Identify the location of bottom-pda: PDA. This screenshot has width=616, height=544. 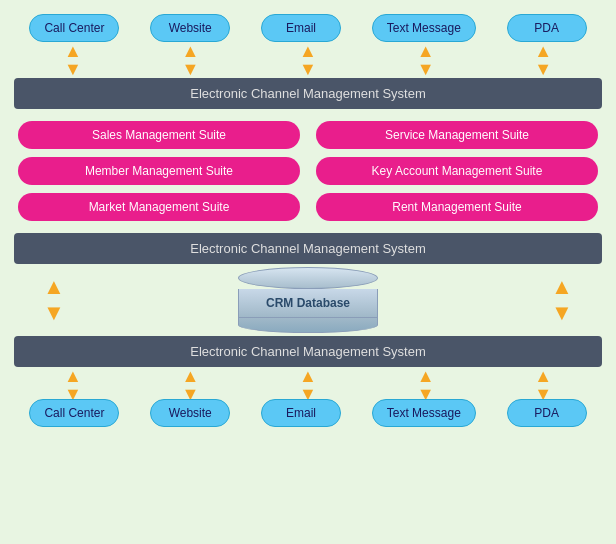
(547, 413).